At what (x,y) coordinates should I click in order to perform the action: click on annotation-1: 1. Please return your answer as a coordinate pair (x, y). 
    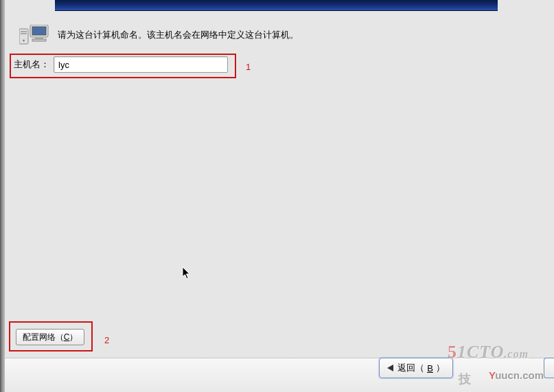
    Looking at the image, I should click on (249, 67).